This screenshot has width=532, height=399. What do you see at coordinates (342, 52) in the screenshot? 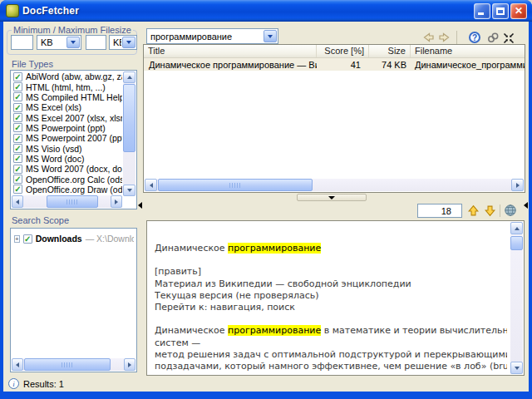
I see `column-header-score: Score [%]` at bounding box center [342, 52].